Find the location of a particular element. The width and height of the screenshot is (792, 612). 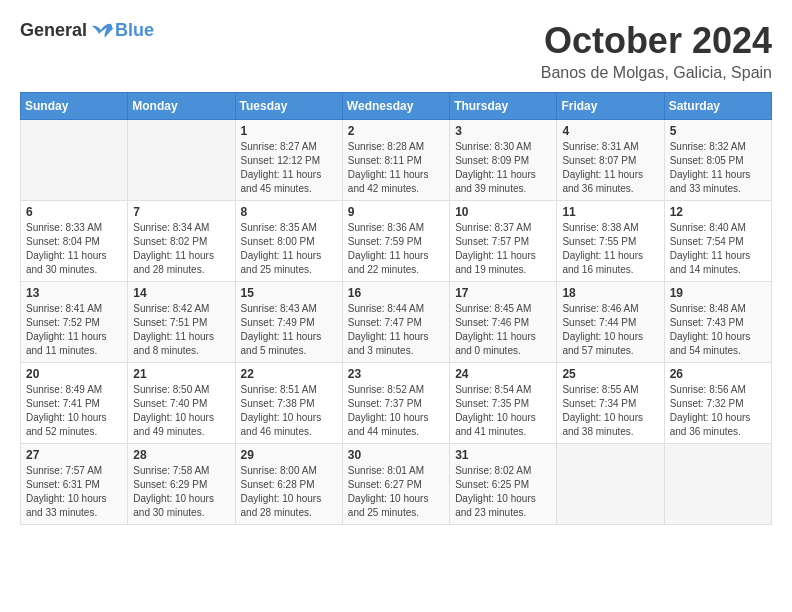

day-number: 2 is located at coordinates (396, 131).